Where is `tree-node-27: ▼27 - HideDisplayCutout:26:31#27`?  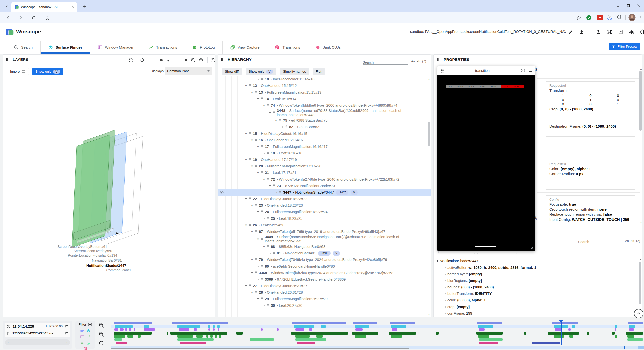 tree-node-27: ▼27 - HideDisplayCutout:26:31#27 is located at coordinates (324, 286).